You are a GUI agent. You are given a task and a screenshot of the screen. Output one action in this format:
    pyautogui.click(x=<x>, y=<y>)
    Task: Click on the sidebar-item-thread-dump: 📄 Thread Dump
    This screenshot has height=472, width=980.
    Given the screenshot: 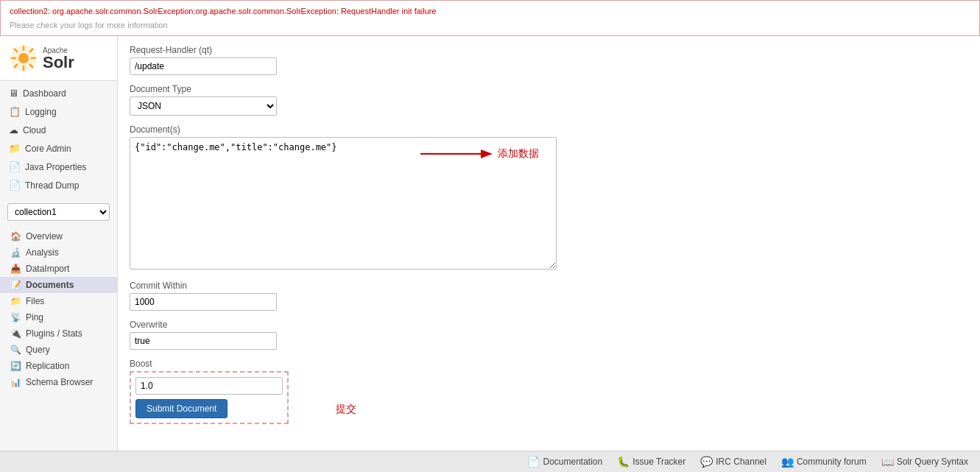 What is the action you would take?
    pyautogui.click(x=59, y=186)
    